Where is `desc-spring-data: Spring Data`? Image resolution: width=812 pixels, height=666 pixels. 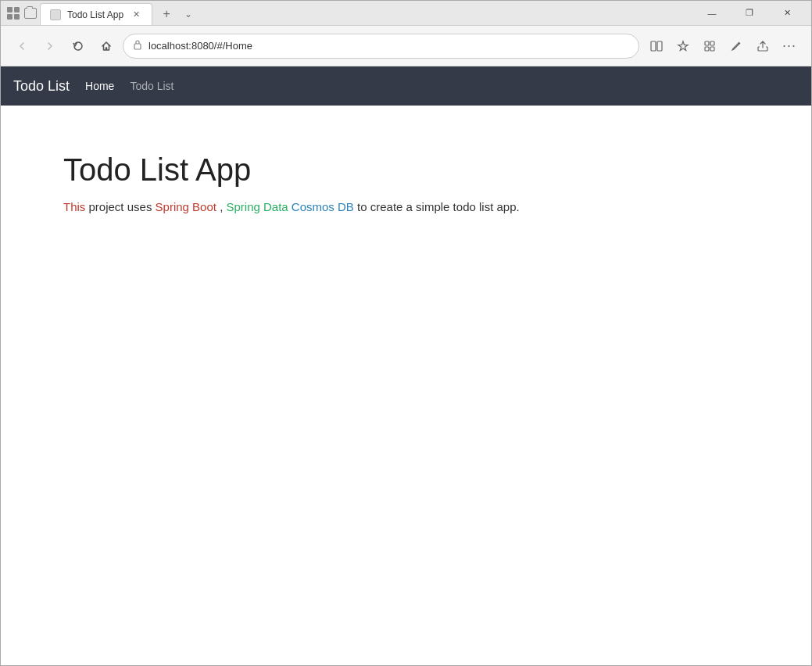 desc-spring-data: Spring Data is located at coordinates (256, 206).